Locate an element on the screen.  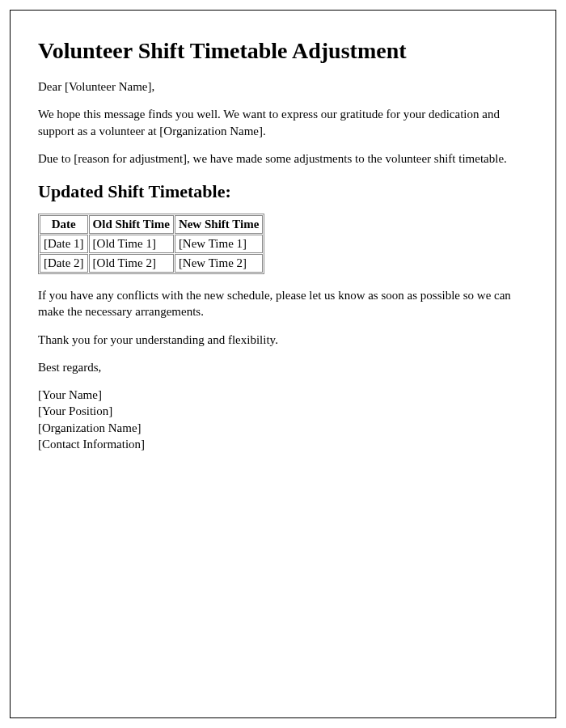
cell-date: [Date 2] is located at coordinates (64, 264).